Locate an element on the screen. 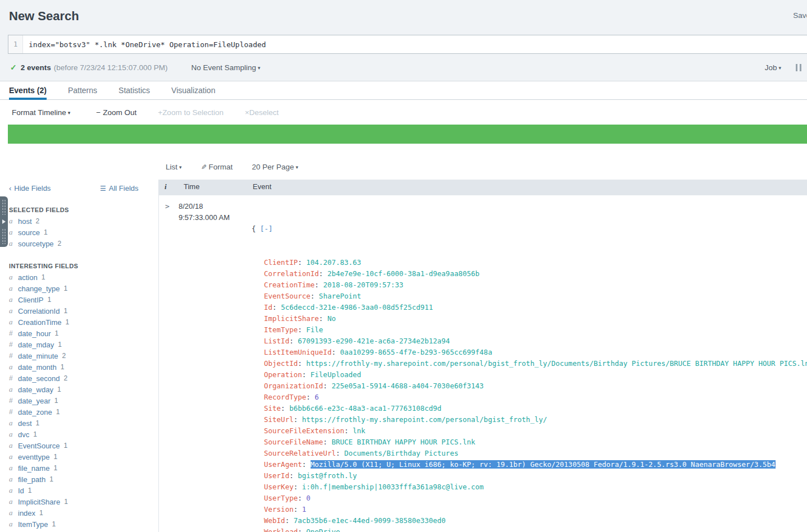 The image size is (807, 532). field-item-eventsource: aEventSource1 is located at coordinates (79, 446).